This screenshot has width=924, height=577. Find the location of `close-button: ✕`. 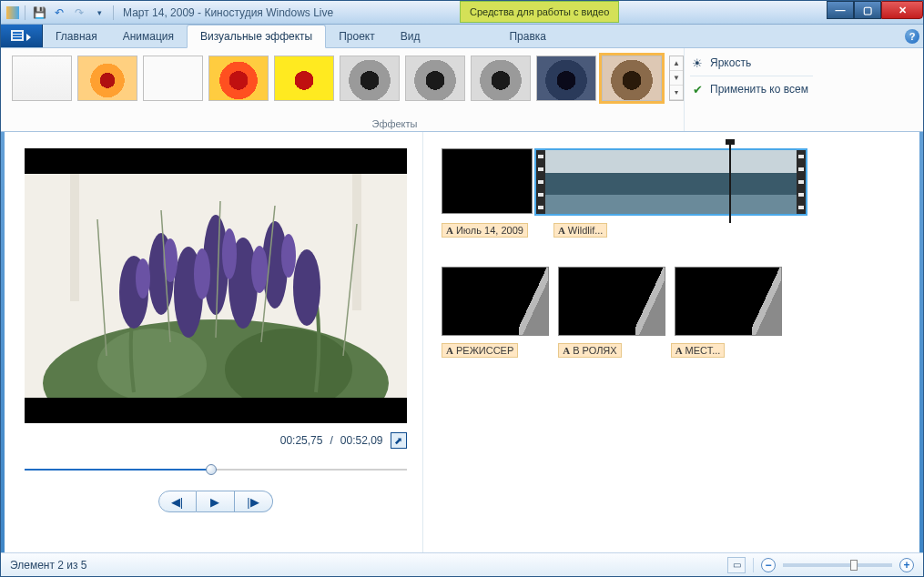

close-button: ✕ is located at coordinates (902, 10).